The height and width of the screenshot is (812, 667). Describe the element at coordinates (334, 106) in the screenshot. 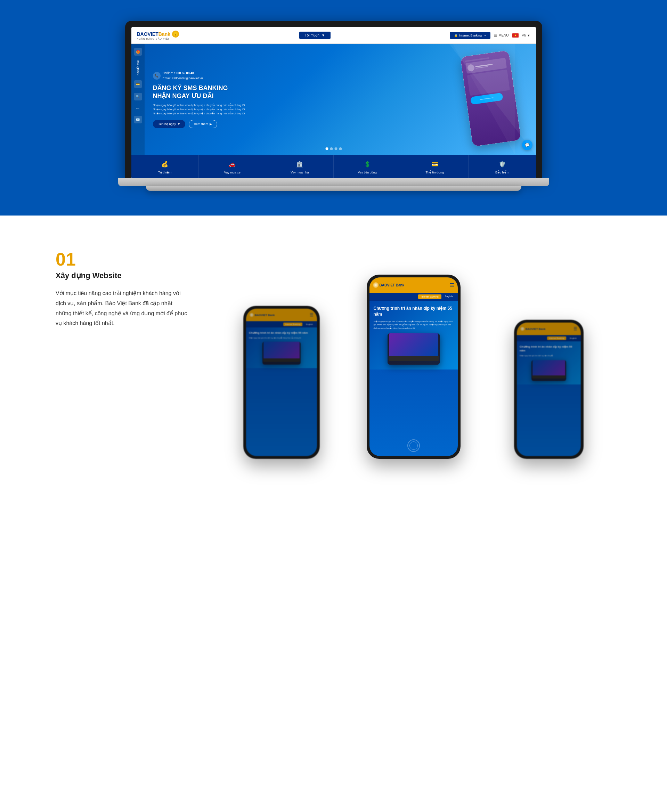

I see `laptop-wrapper: BAOVIETBank $ NGÂN HÀNG BẢO VIỆT` at that location.